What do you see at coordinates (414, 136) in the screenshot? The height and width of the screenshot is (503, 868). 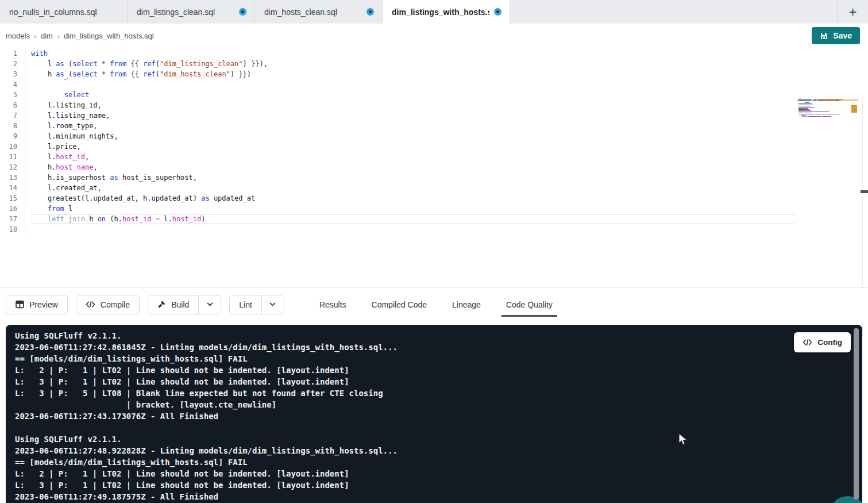 I see `code-line-text: l.minimum_nights,` at bounding box center [414, 136].